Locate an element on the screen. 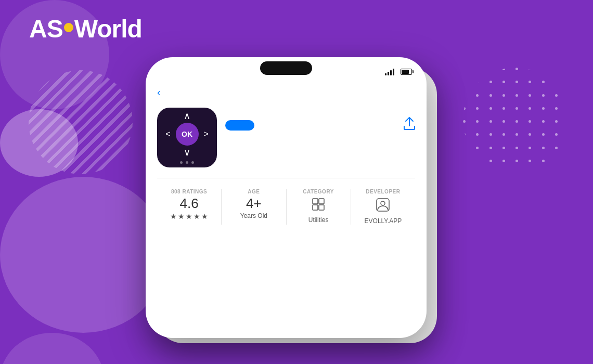 This screenshot has height=364, width=593. remote-dots is located at coordinates (187, 162).